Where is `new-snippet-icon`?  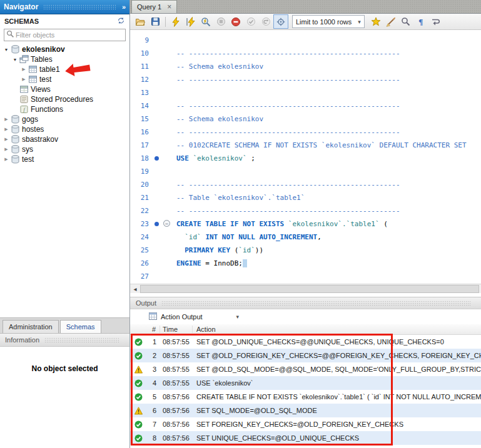 new-snippet-icon is located at coordinates (376, 21).